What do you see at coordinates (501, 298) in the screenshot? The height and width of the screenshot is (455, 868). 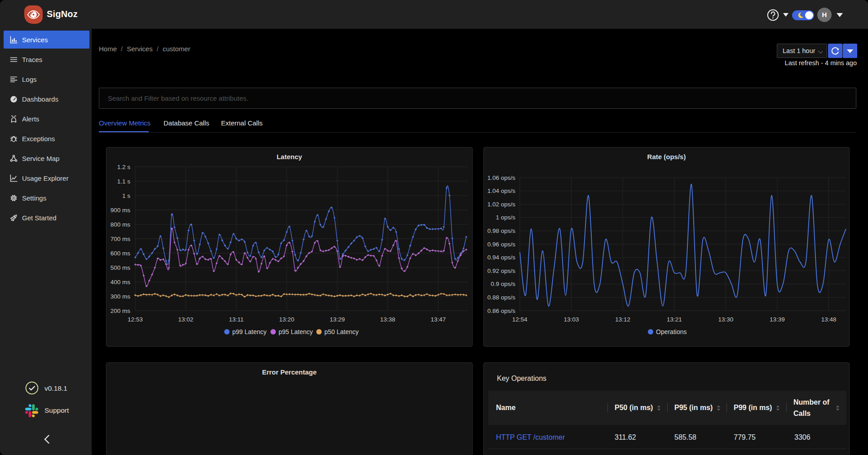 I see `svg-text: 0.88 ops/s` at bounding box center [501, 298].